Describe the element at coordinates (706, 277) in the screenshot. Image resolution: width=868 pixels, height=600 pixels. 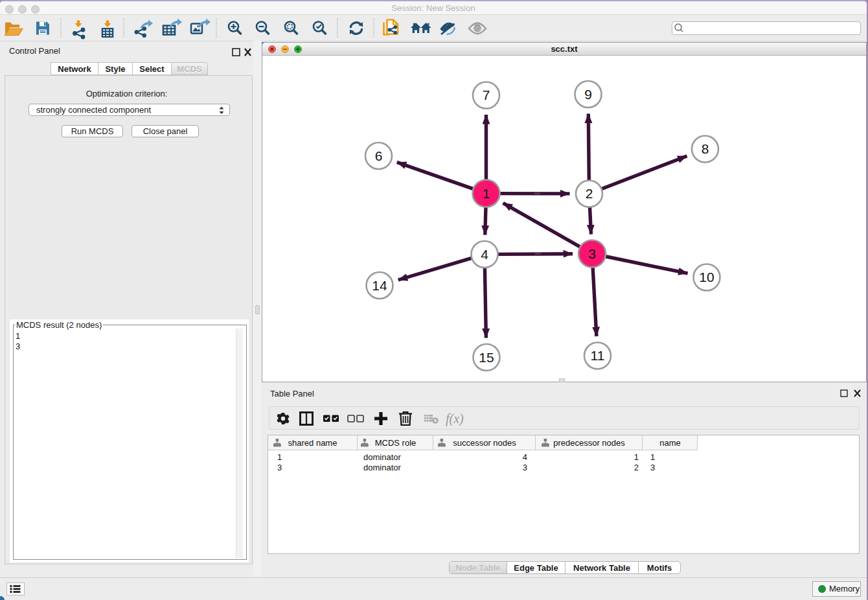
I see `svg-text: 10` at that location.